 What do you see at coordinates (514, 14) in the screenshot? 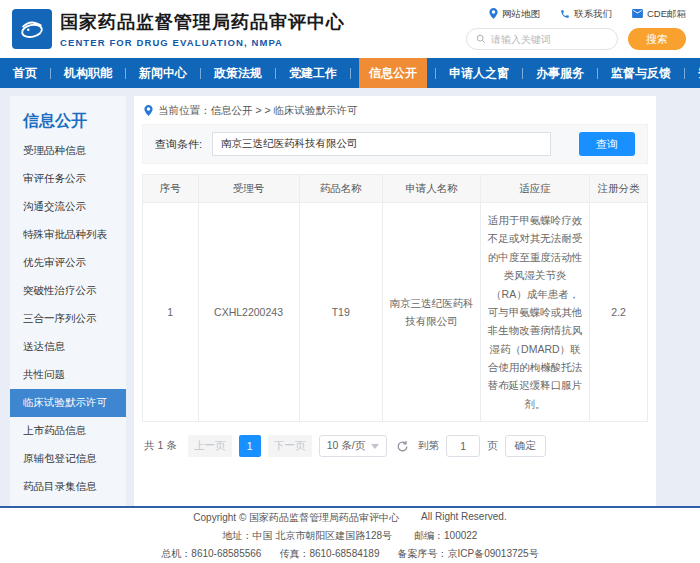
I see `link-sitemap: 网站地图` at bounding box center [514, 14].